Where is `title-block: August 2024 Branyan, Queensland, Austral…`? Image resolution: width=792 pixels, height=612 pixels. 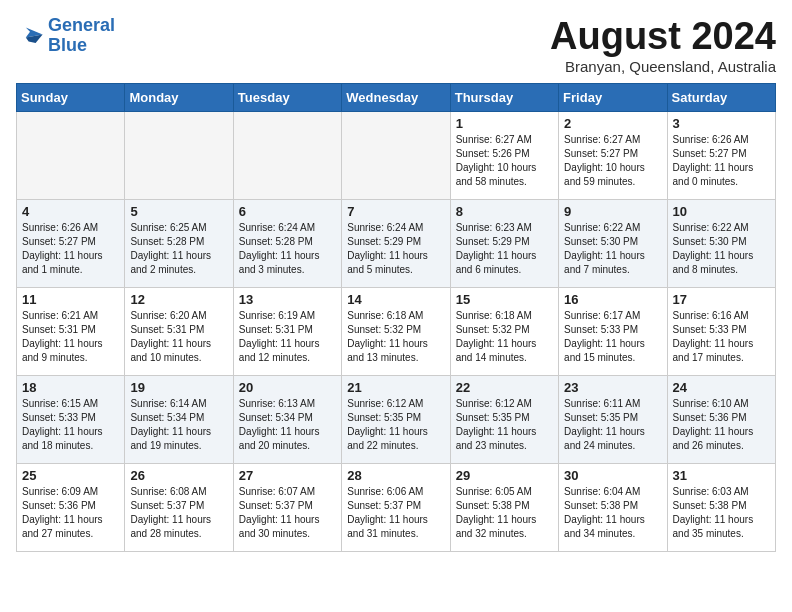
title-block: August 2024 Branyan, Queensland, Austral… is located at coordinates (663, 46).